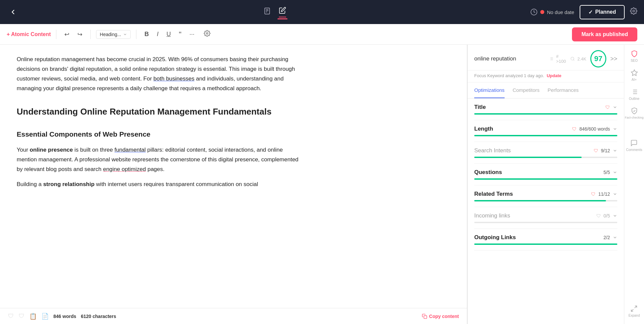  Describe the element at coordinates (267, 12) in the screenshot. I see `document-icon` at that location.